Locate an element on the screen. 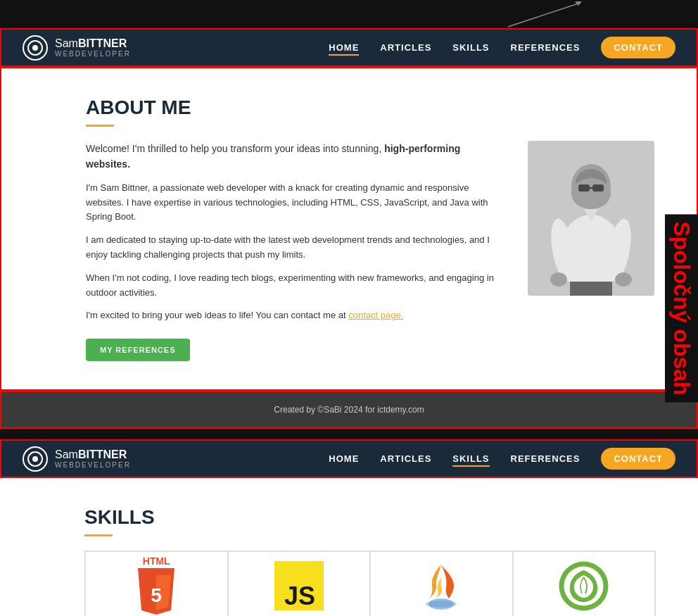 This screenshot has height=616, width=698. skills-title: SKILLS is located at coordinates (370, 517).